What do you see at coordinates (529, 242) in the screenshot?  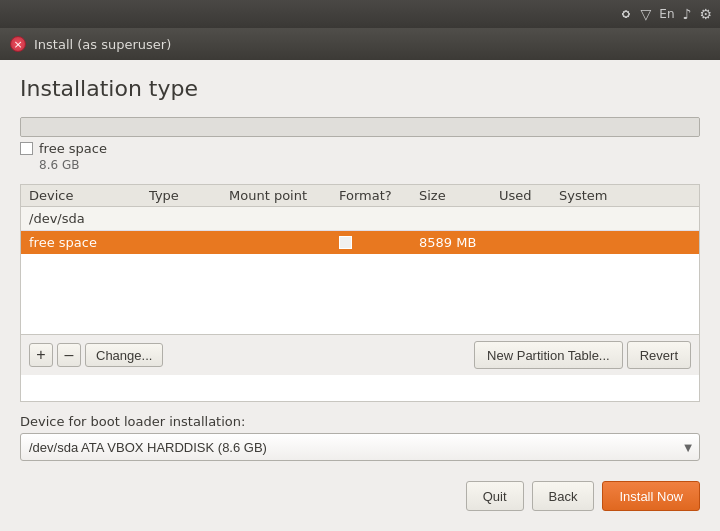 I see `row-used` at bounding box center [529, 242].